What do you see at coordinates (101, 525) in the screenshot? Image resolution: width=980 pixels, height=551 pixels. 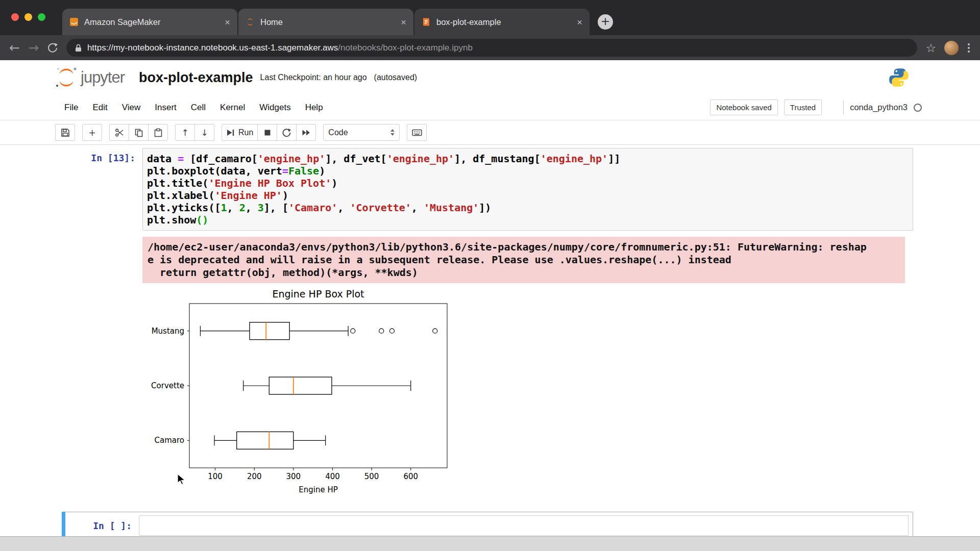 I see `empty-input-prompt: In [ ]:` at bounding box center [101, 525].